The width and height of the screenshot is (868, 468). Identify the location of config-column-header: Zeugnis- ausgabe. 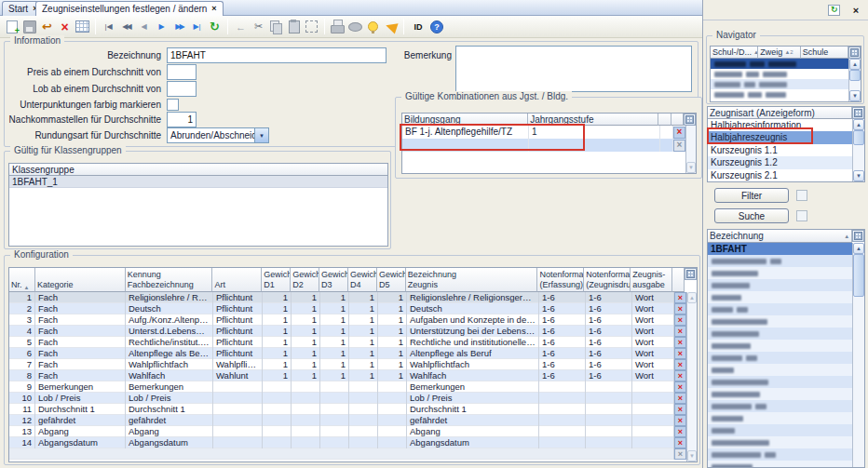
(652, 280).